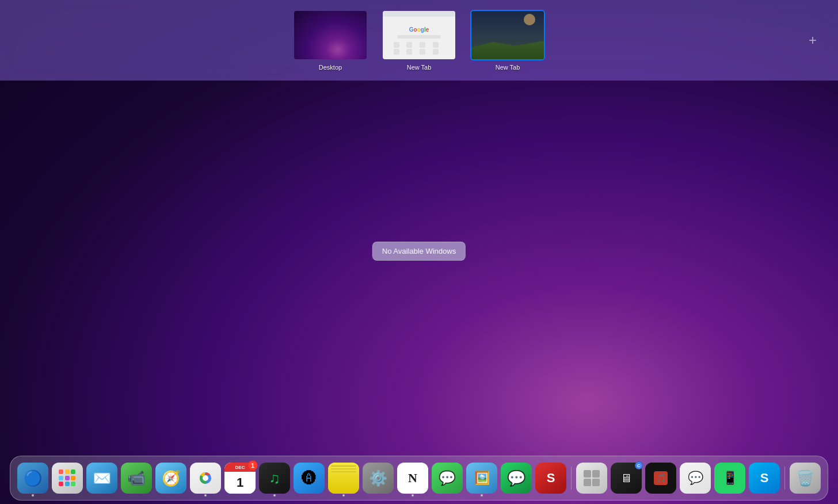 The height and width of the screenshot is (504, 838). I want to click on space-newtab1: Google New Tab, so click(419, 40).